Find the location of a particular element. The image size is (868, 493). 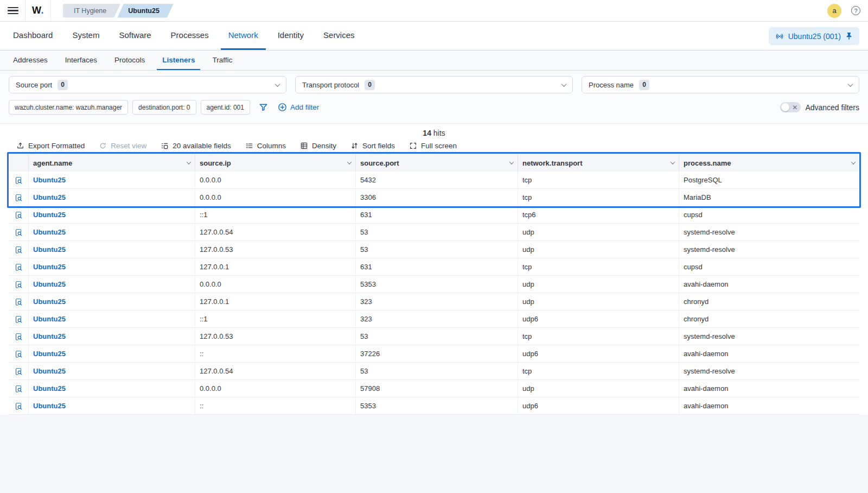

reset-view-button: Reset view is located at coordinates (123, 146).